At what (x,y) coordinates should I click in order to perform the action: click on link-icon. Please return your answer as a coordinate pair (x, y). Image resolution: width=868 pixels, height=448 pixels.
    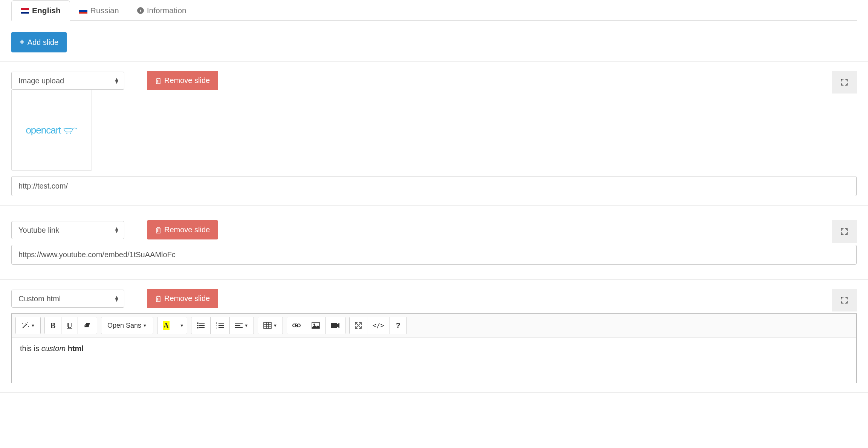
    Looking at the image, I should click on (296, 325).